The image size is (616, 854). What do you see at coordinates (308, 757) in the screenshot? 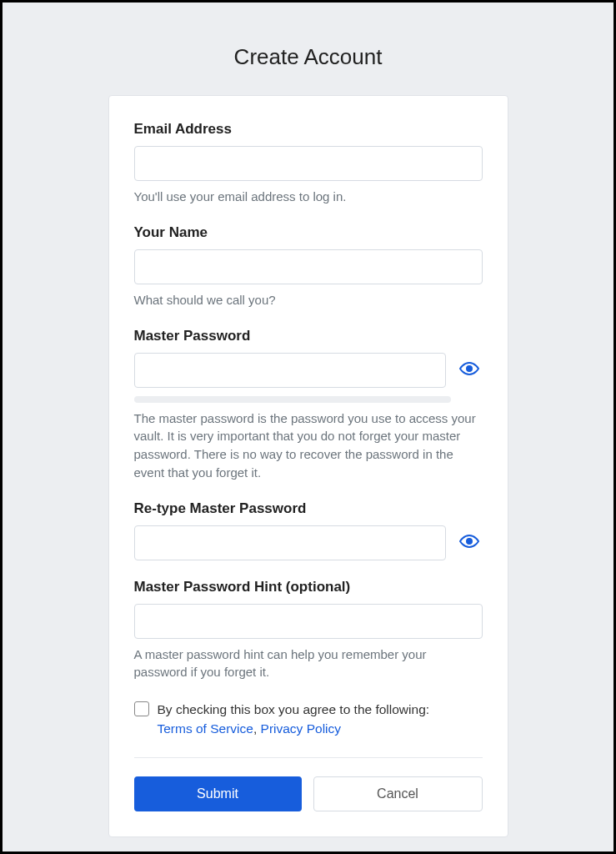
I see `divider` at bounding box center [308, 757].